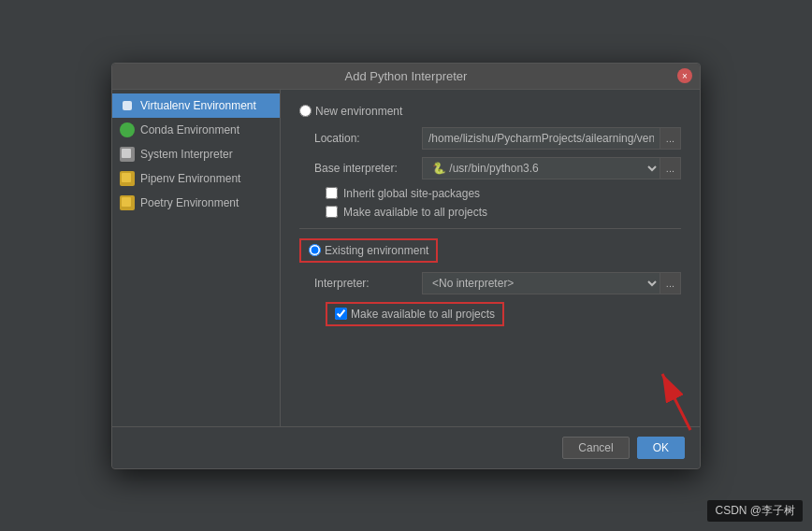 This screenshot has width=812, height=531. I want to click on sidebar-item-poetry: Poetry Environment, so click(196, 203).